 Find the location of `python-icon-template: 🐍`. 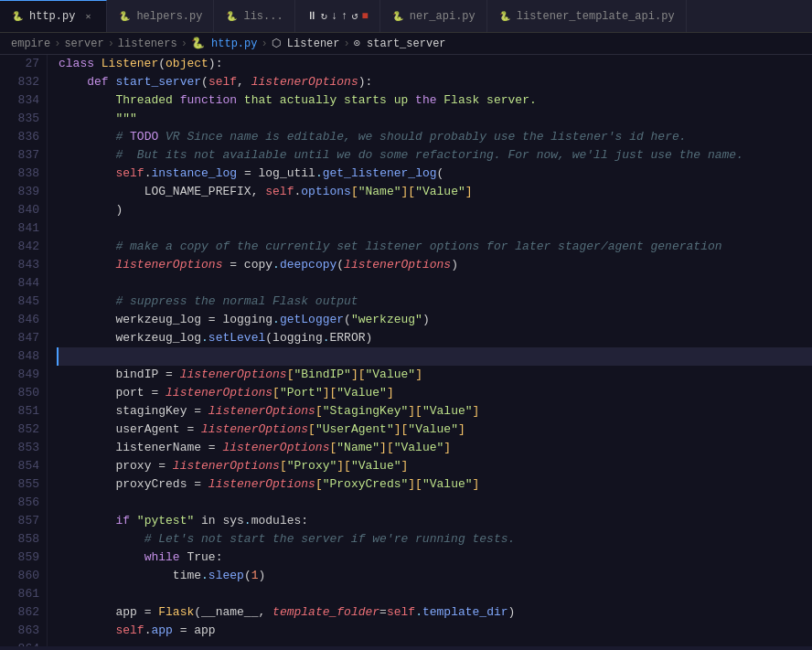

python-icon-template: 🐍 is located at coordinates (505, 16).